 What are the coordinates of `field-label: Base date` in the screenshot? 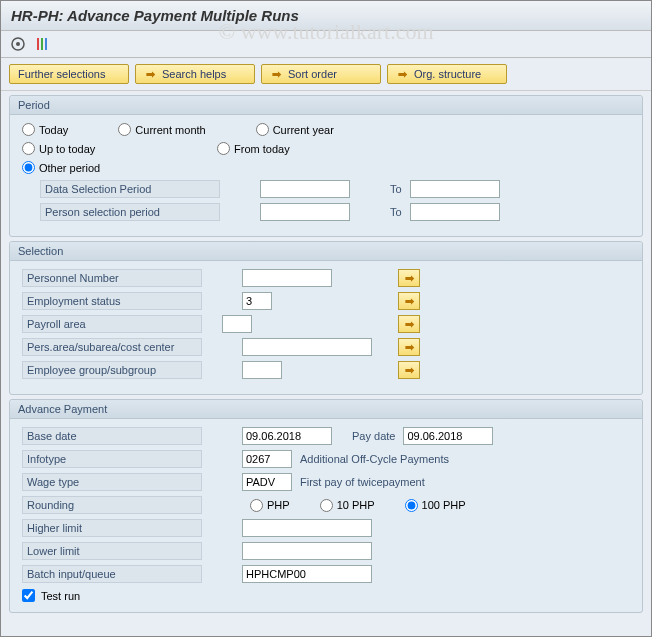 It's located at (112, 436).